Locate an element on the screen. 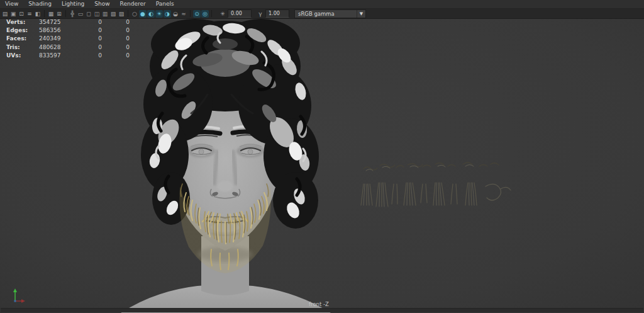 Image resolution: width=644 pixels, height=313 pixels. exposure-group: ✳ 0.00 is located at coordinates (235, 14).